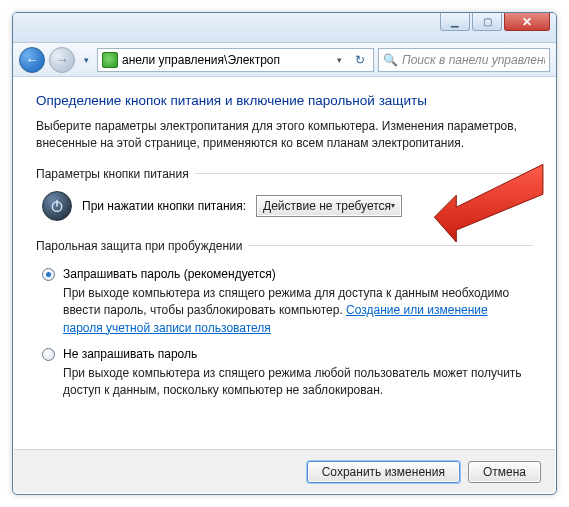 This screenshot has width=569, height=507. What do you see at coordinates (284, 136) in the screenshot?
I see `page-intro: Выберите параметры электропитания для эт…` at bounding box center [284, 136].